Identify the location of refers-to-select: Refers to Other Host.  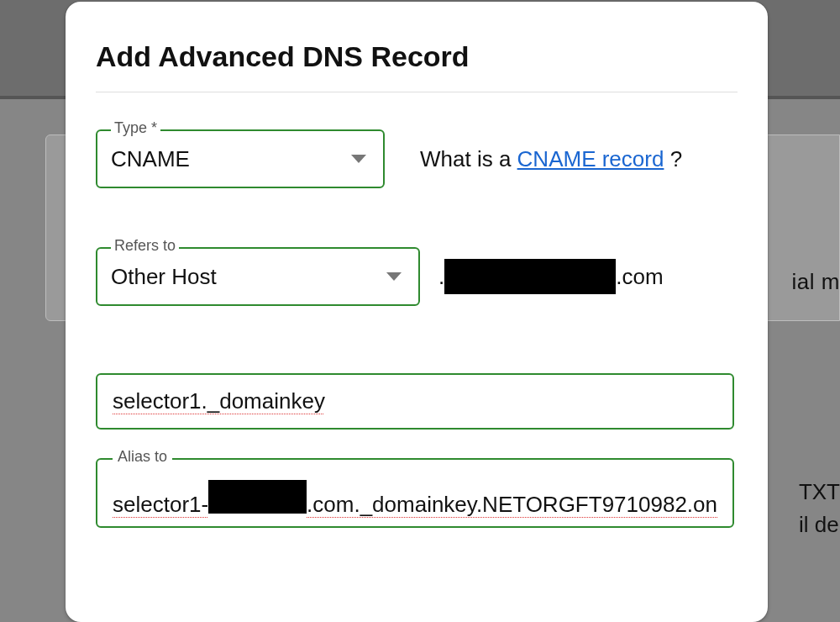
(258, 277).